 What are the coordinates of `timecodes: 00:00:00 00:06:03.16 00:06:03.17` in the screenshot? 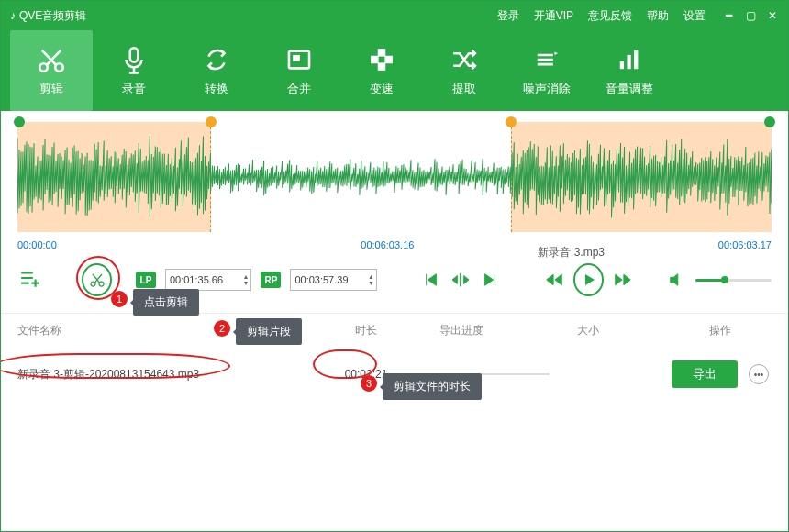 It's located at (394, 245).